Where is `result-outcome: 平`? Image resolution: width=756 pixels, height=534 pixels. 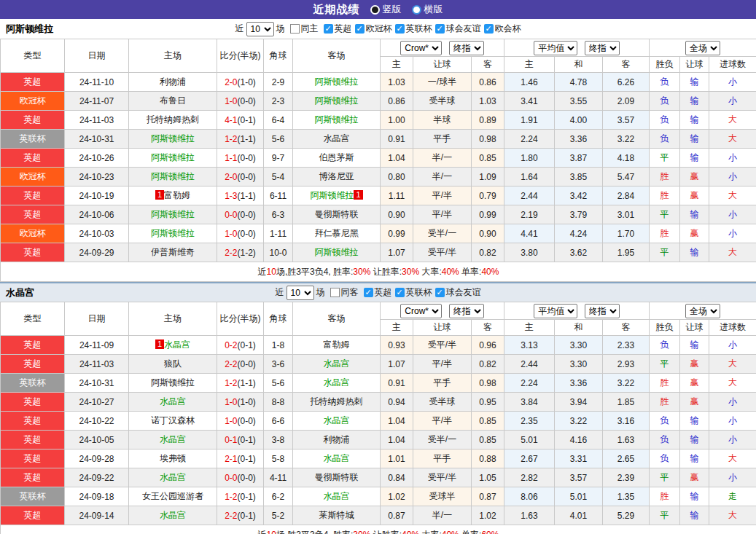
result-outcome: 平 is located at coordinates (665, 158).